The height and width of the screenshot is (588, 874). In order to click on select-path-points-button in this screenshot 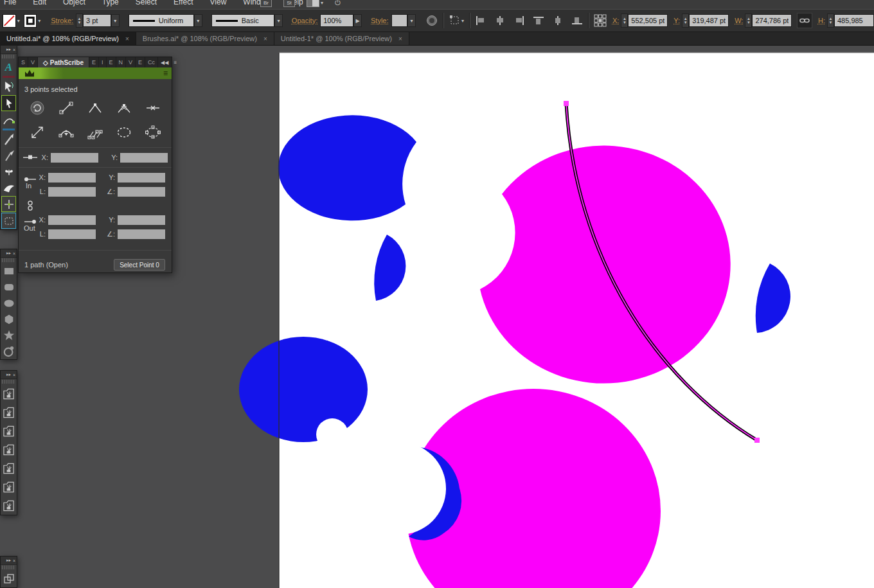, I will do `click(153, 132)`.